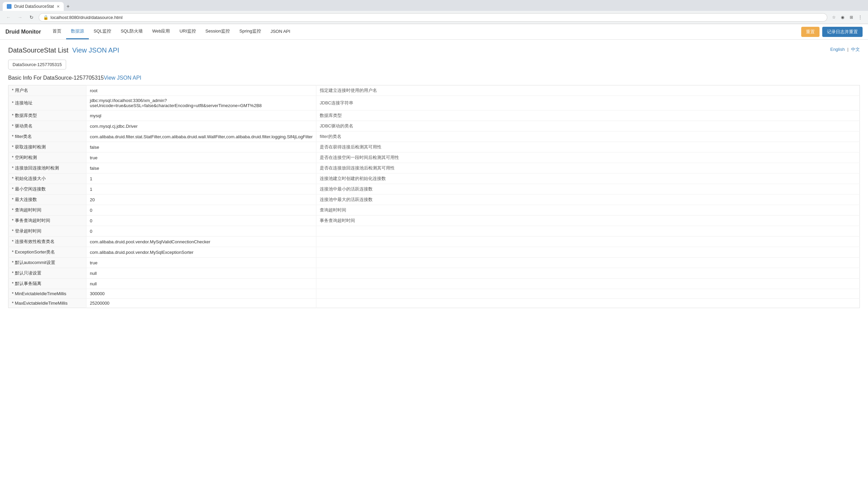 This screenshot has width=868, height=488. Describe the element at coordinates (434, 221) in the screenshot. I see `table-row: * 事务查询超时时间 0 事务查询超时时间` at that location.